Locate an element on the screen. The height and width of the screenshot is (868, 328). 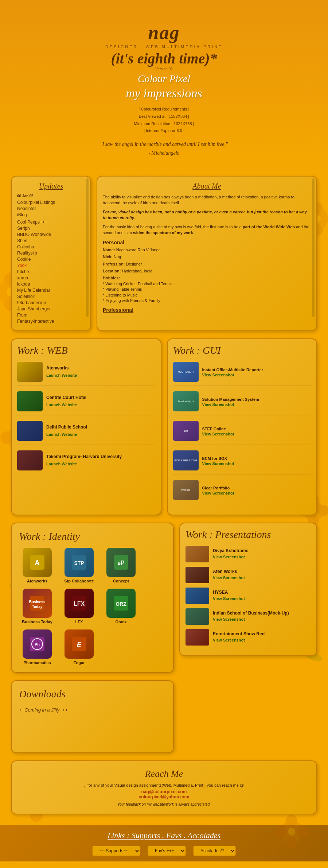
svg-text: eP is located at coordinates (121, 563).